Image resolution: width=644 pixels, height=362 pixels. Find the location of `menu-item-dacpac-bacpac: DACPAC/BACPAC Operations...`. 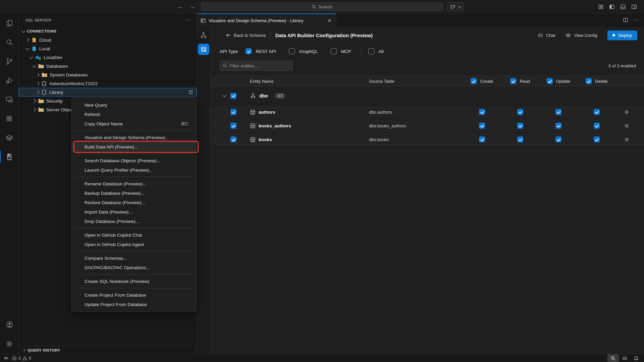

menu-item-dacpac-bacpac: DACPAC/BACPAC Operations... is located at coordinates (134, 267).